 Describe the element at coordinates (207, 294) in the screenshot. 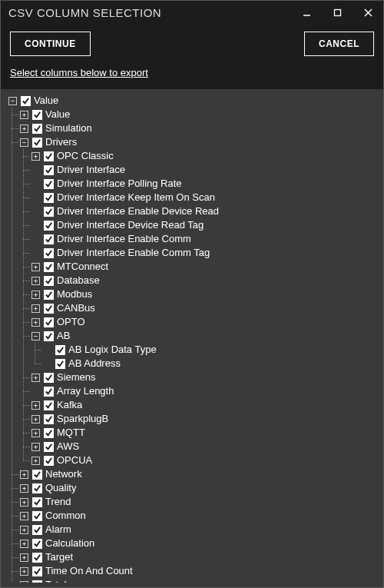

I see `tree-row: +Modbus` at that location.